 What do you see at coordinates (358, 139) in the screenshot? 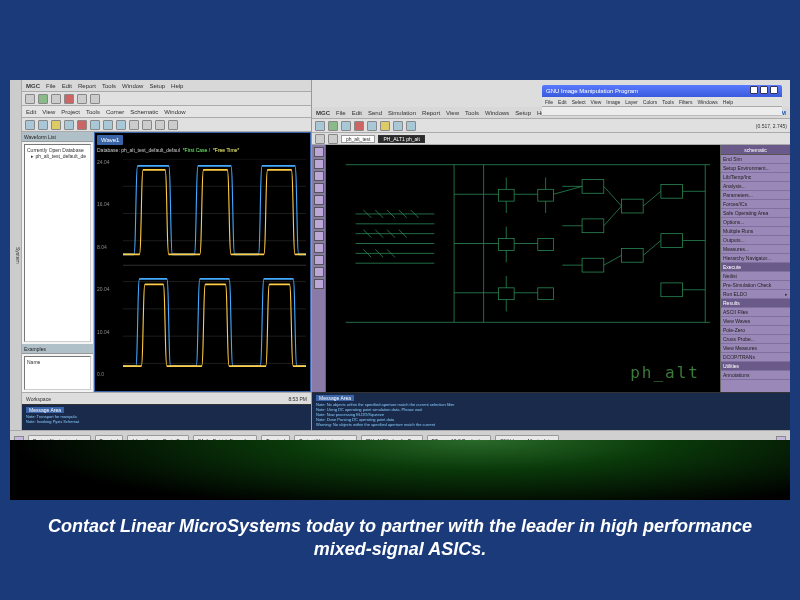
I see `tab-left: ph_alt_test` at bounding box center [358, 139].